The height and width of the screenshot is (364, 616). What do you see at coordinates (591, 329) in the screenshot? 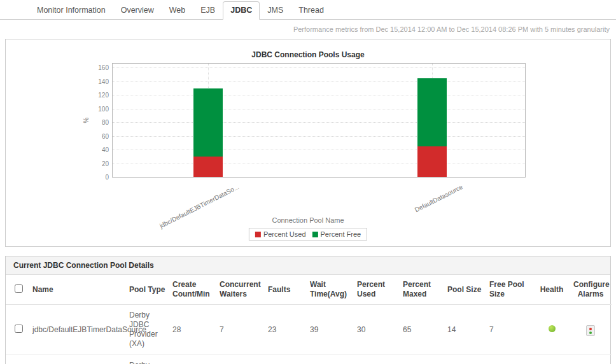
I see `red-dot` at bounding box center [591, 329].